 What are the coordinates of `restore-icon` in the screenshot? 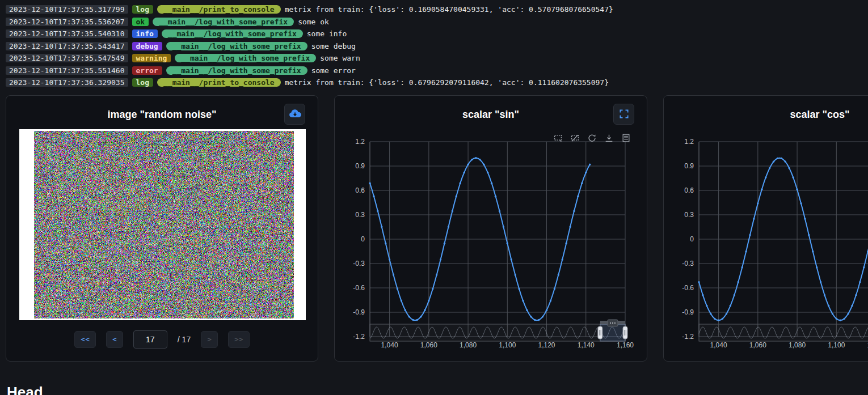 It's located at (592, 138).